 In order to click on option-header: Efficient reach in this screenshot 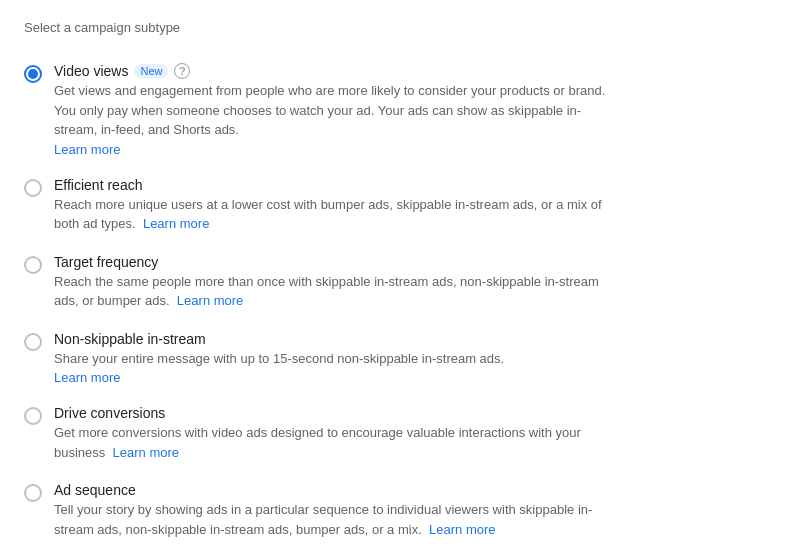, I will do `click(334, 185)`.